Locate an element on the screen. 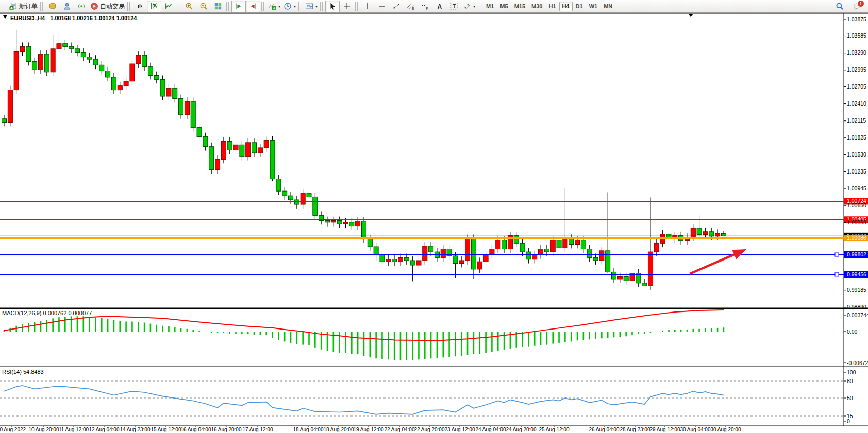 The image size is (868, 433). rsi-line is located at coordinates (364, 400).